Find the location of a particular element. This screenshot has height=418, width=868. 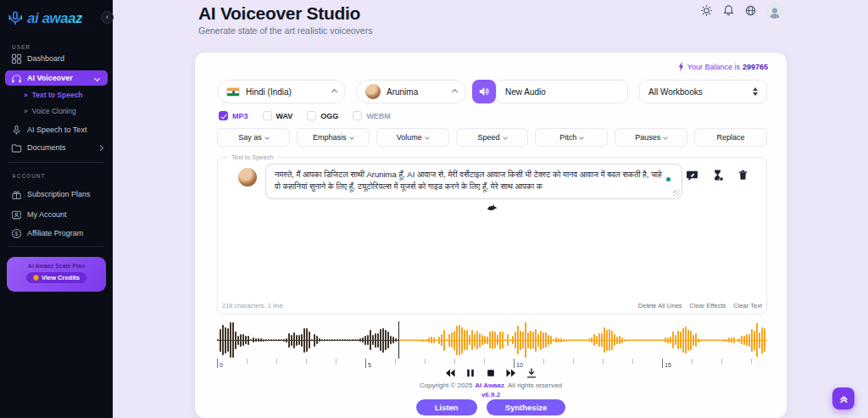

audio-name-input is located at coordinates (562, 92).